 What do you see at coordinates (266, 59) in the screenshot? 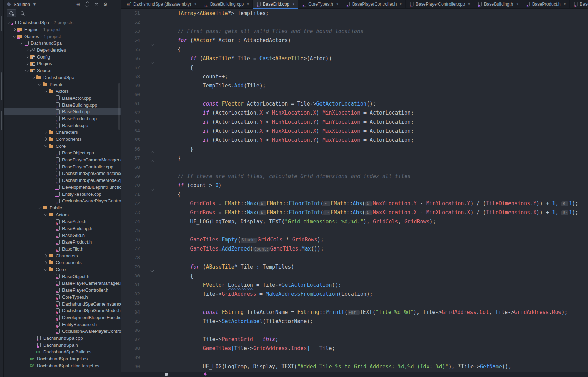
I see `code-token: Cast` at bounding box center [266, 59].